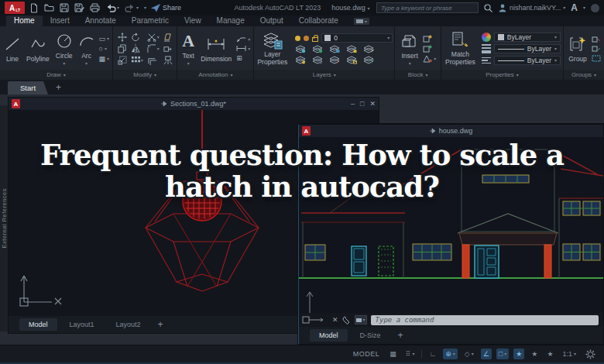  I want to click on annotation-visibility-toggle: ★, so click(519, 354).